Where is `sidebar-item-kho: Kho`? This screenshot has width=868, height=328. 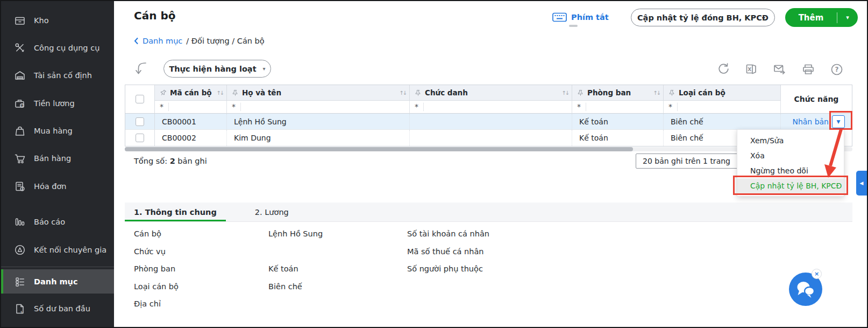
sidebar-item-kho: Kho is located at coordinates (58, 20).